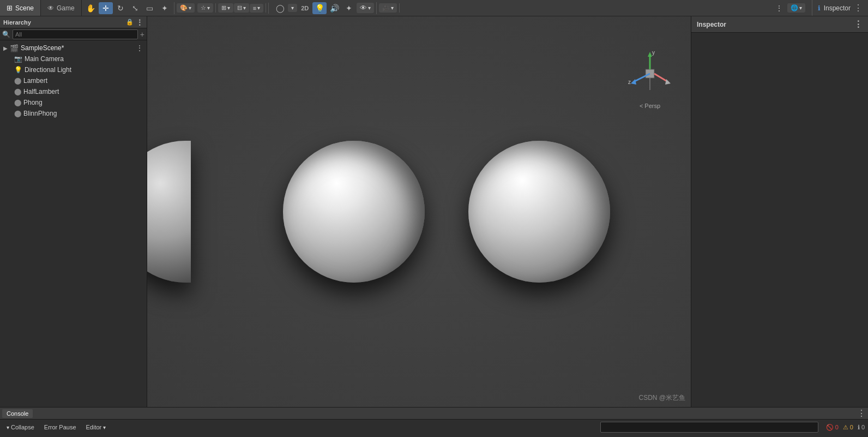 The height and width of the screenshot is (437, 868). I want to click on hierarchy-search-input, so click(75, 34).